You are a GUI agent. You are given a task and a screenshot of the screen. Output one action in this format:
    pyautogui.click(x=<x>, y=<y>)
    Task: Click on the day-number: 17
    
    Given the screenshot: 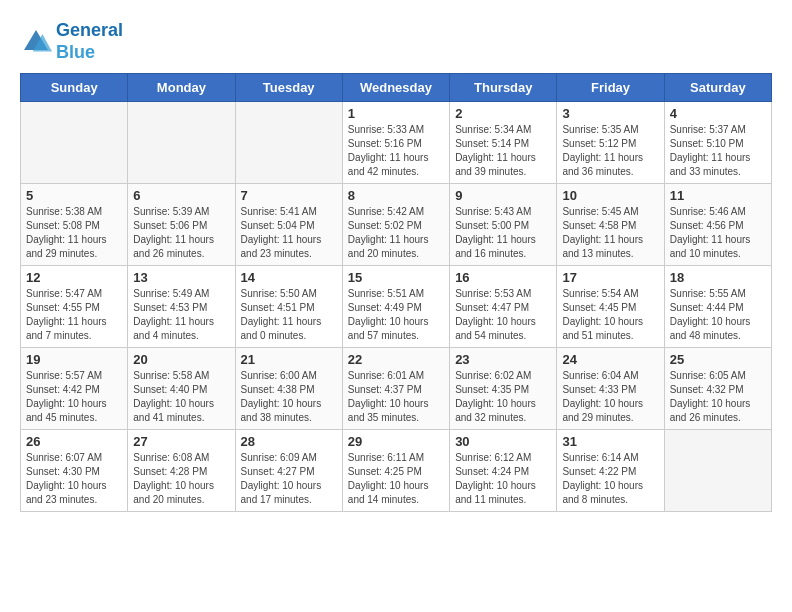 What is the action you would take?
    pyautogui.click(x=610, y=278)
    